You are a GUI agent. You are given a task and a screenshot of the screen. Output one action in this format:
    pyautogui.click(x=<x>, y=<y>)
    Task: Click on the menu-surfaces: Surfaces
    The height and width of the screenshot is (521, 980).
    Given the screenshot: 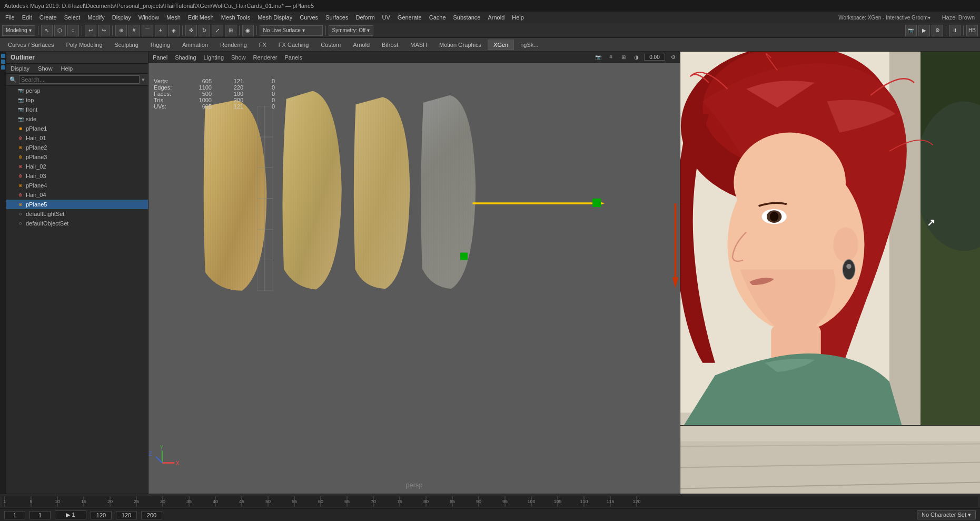 What is the action you would take?
    pyautogui.click(x=337, y=17)
    